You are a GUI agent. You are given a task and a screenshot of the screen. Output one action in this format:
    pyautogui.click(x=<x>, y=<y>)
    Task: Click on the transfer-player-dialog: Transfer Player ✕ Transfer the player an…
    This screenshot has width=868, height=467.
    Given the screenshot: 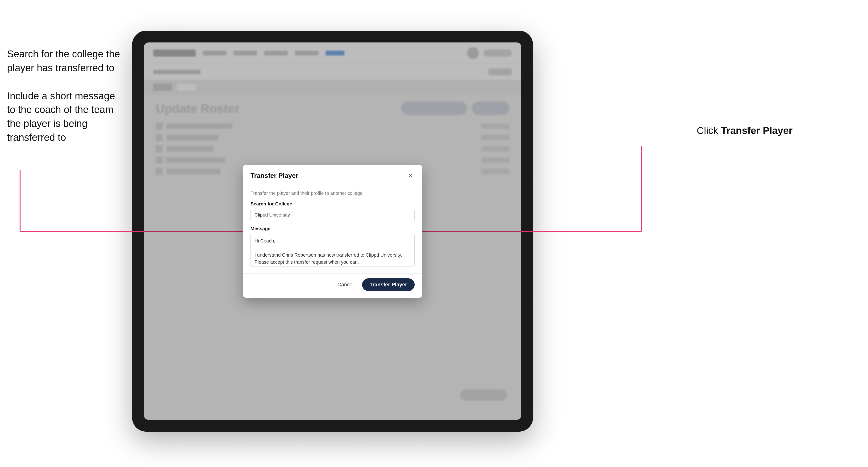 What is the action you would take?
    pyautogui.click(x=333, y=231)
    